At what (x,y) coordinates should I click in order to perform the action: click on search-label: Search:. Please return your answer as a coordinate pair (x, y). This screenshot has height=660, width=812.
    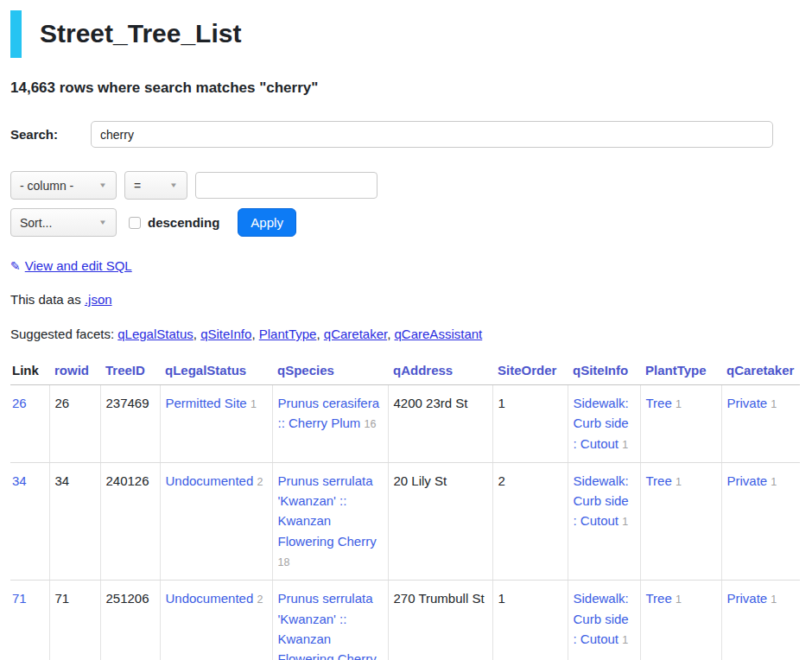
    Looking at the image, I should click on (50, 135).